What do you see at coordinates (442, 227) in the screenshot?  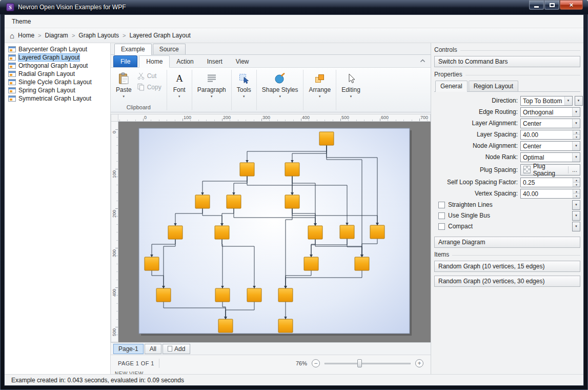 I see `checkbox-compact` at bounding box center [442, 227].